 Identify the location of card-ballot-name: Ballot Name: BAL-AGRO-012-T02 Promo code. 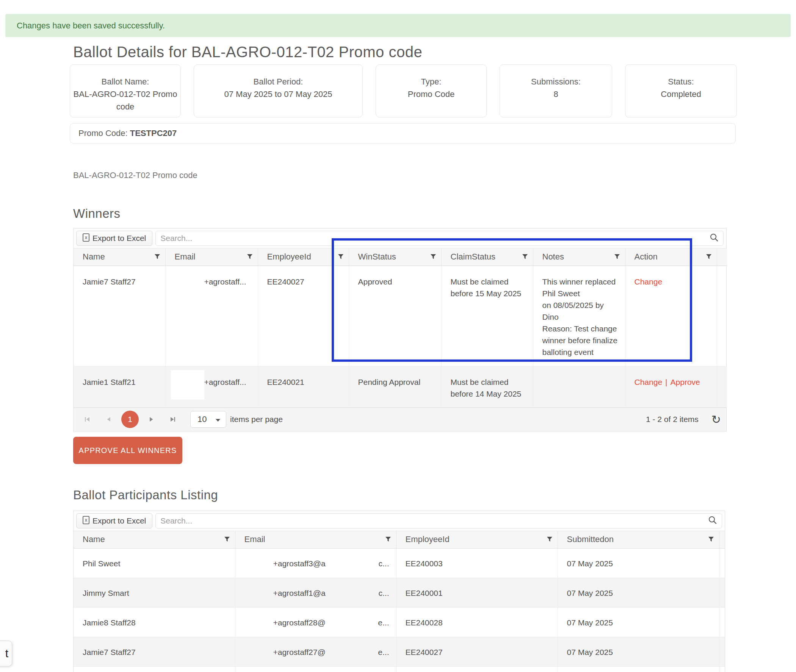
(125, 91).